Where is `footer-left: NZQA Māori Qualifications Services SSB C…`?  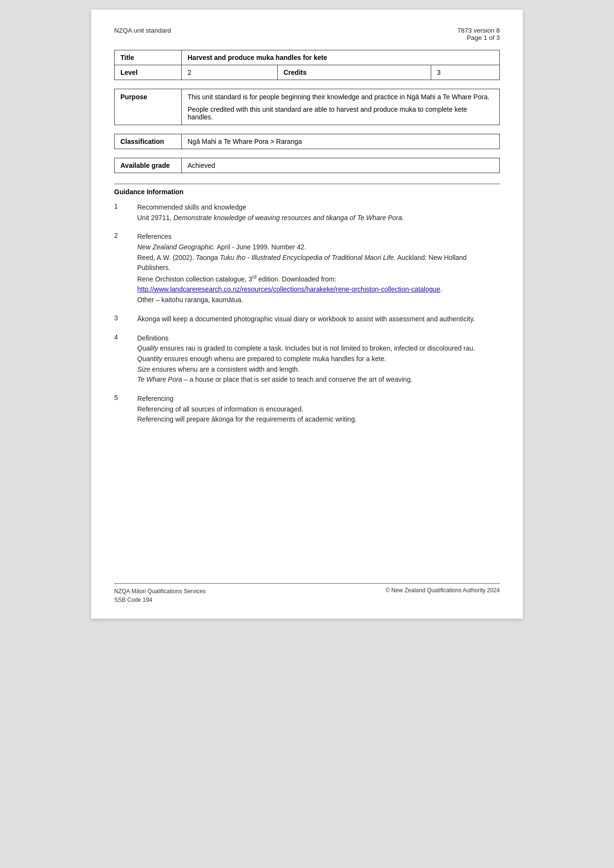
footer-left: NZQA Māori Qualifications Services SSB C… is located at coordinates (160, 596).